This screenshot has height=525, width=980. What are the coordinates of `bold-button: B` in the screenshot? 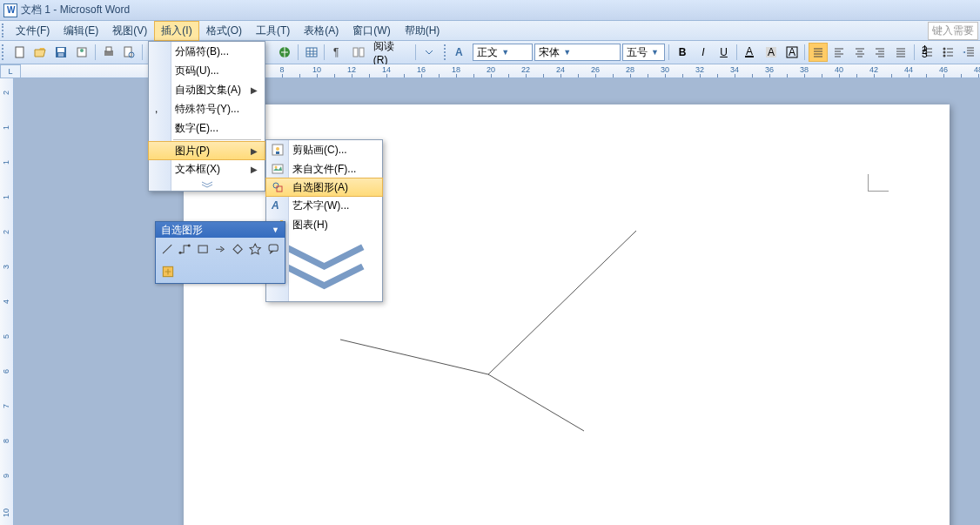 It's located at (682, 52).